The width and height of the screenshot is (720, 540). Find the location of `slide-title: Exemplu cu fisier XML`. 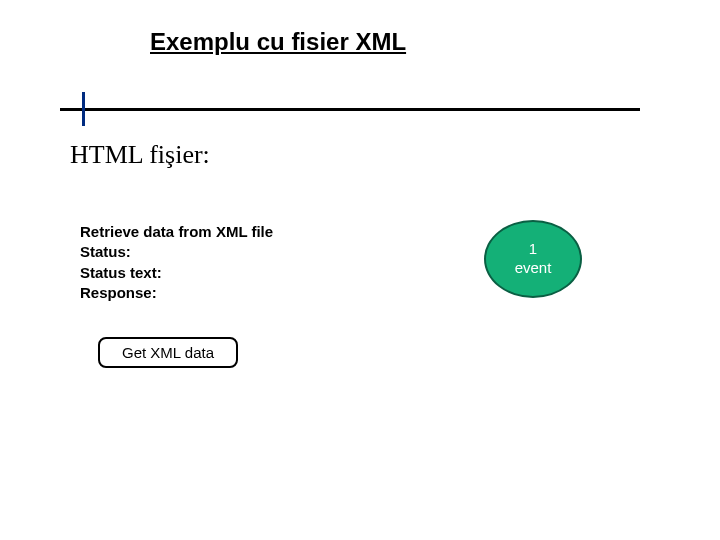

slide-title: Exemplu cu fisier XML is located at coordinates (278, 42).